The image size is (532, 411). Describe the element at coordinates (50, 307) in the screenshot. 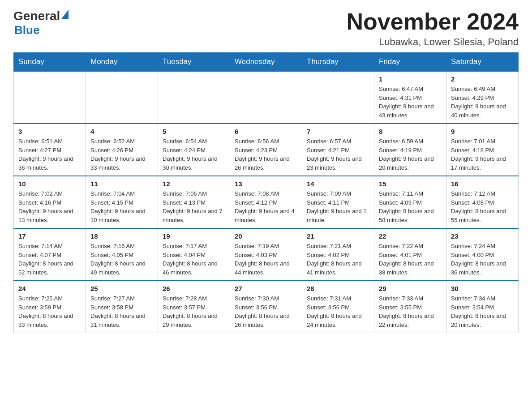

I see `calendar-cell: 24Sunrise: 7:25 AMSunset: 3:59 PMDayligh…` at that location.